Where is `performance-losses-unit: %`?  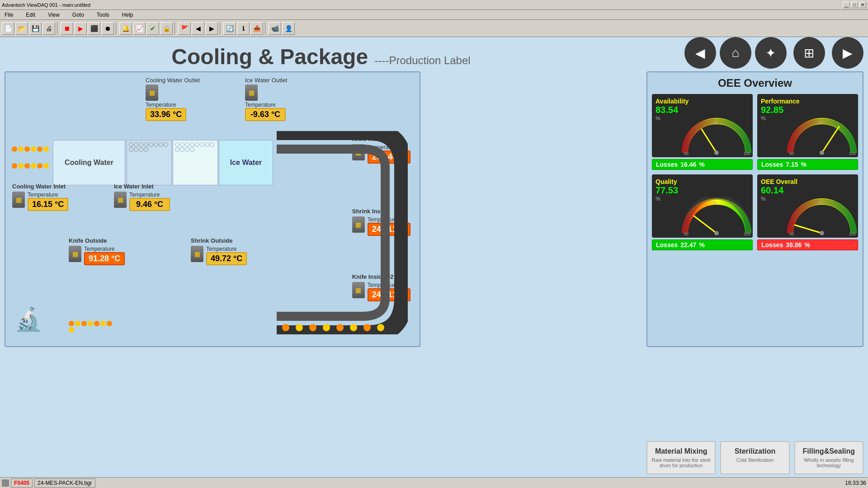 performance-losses-unit: % is located at coordinates (804, 164).